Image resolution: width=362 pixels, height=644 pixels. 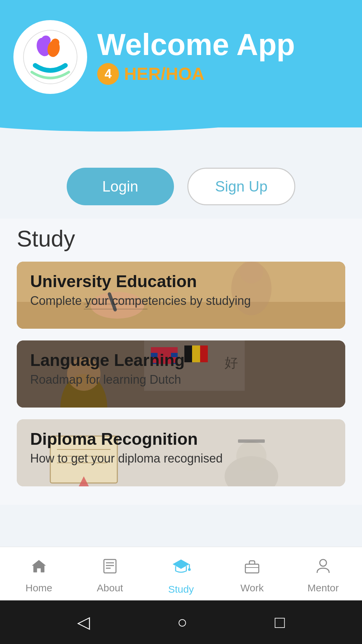 What do you see at coordinates (181, 453) in the screenshot?
I see `diploma-recognition-card: Diploma Recognition How to get your dipl…` at bounding box center [181, 453].